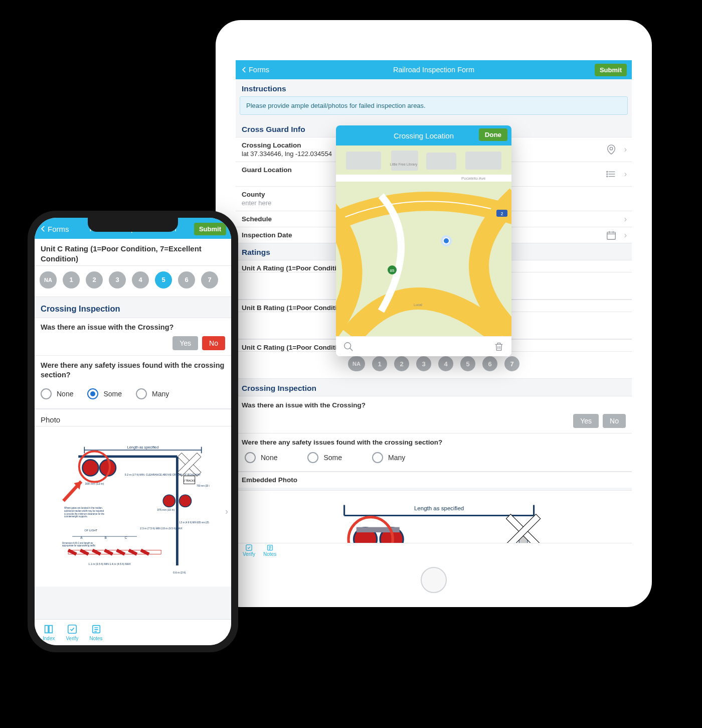 The width and height of the screenshot is (702, 728). What do you see at coordinates (133, 429) in the screenshot?
I see `phone-content: Unit C Rating (1=Poor Condition, 7=Excel…` at bounding box center [133, 429].